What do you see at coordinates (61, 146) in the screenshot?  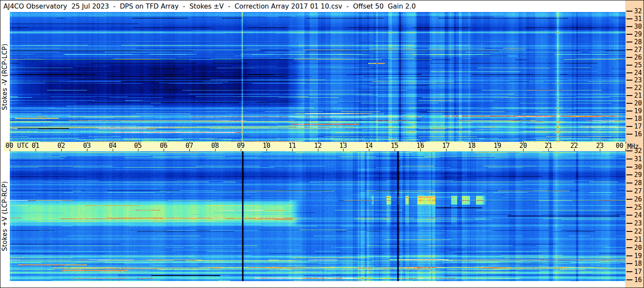 I see `hour-tick-label: 02` at bounding box center [61, 146].